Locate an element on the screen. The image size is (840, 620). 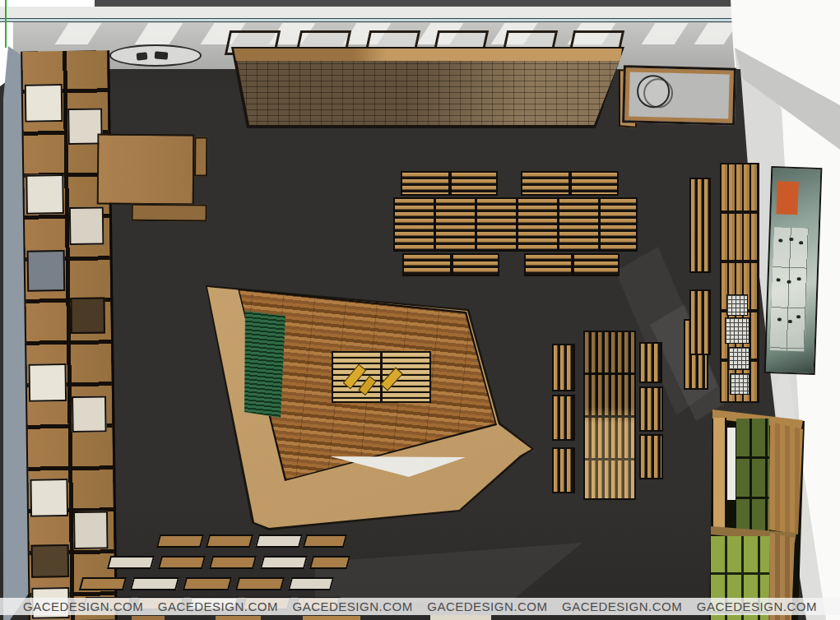
poster-grid-images is located at coordinates (790, 289).